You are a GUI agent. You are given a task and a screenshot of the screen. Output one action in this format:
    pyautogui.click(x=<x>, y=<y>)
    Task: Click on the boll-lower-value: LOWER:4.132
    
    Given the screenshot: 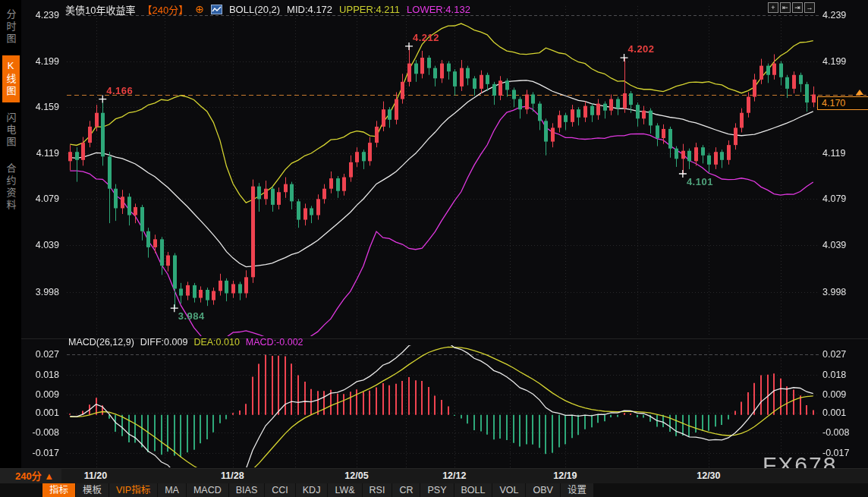 What is the action you would take?
    pyautogui.click(x=439, y=9)
    